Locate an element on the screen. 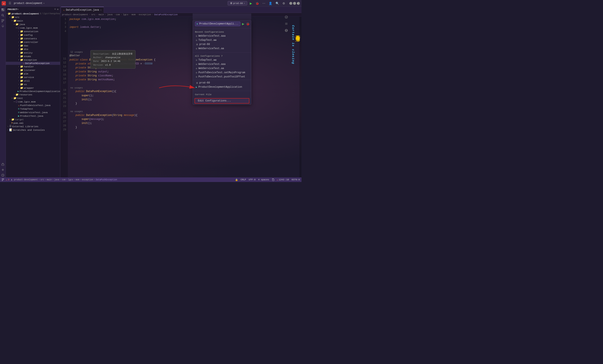 This screenshot has width=603, height=364. run-config-button: 🖥 prod-60 ▾ is located at coordinates (237, 3).